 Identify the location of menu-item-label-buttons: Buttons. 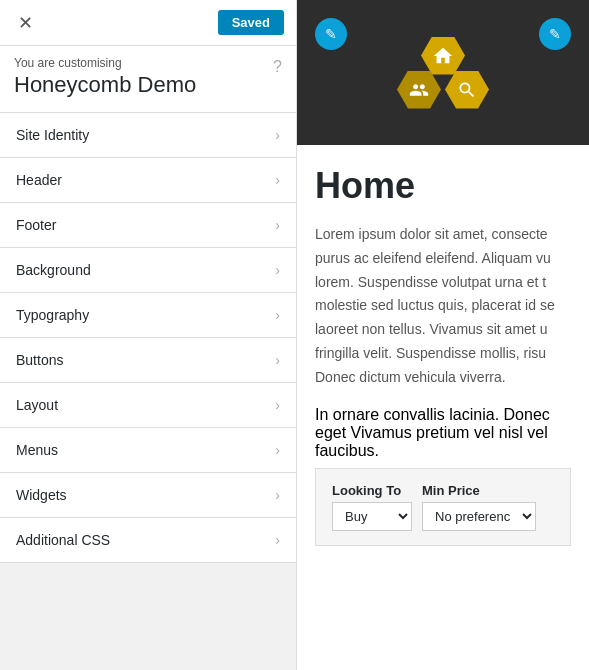
(40, 360).